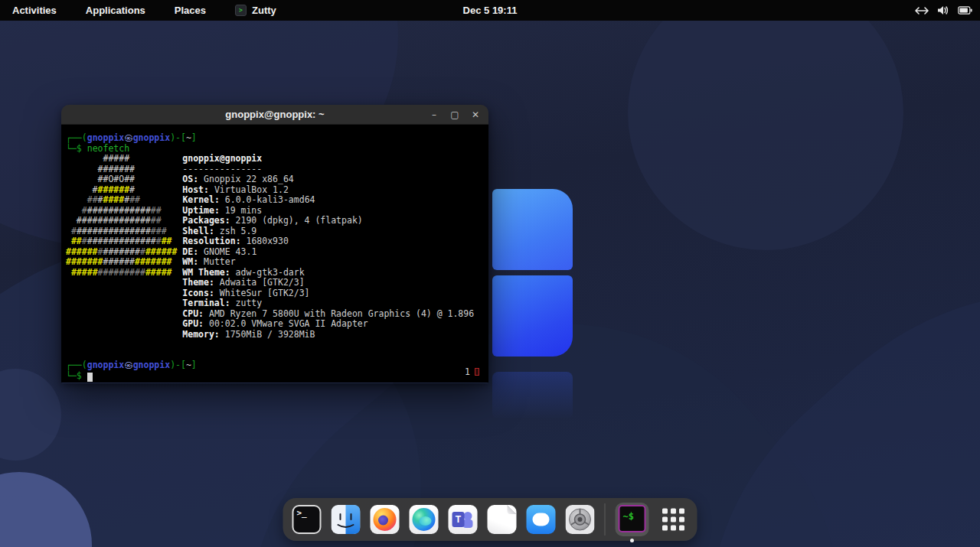  I want to click on close-button: ✕, so click(475, 115).